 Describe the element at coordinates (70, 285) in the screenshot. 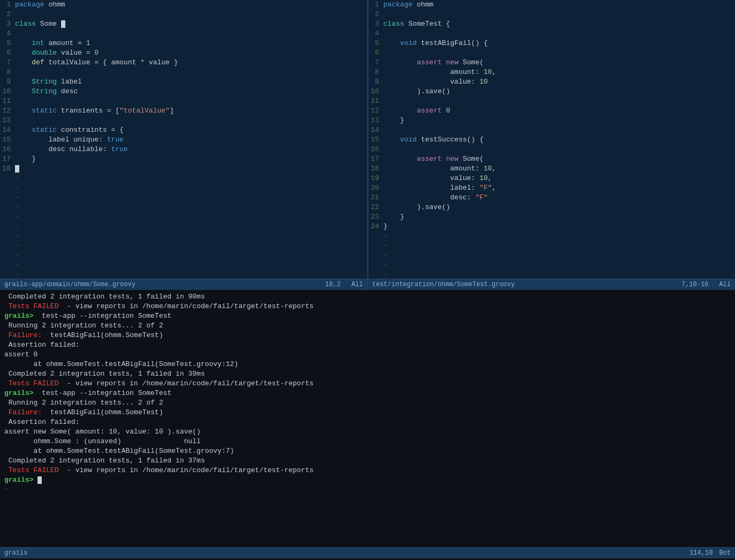

I see `left-filename: grails-app/domain/ohmm/Some.groovy` at that location.